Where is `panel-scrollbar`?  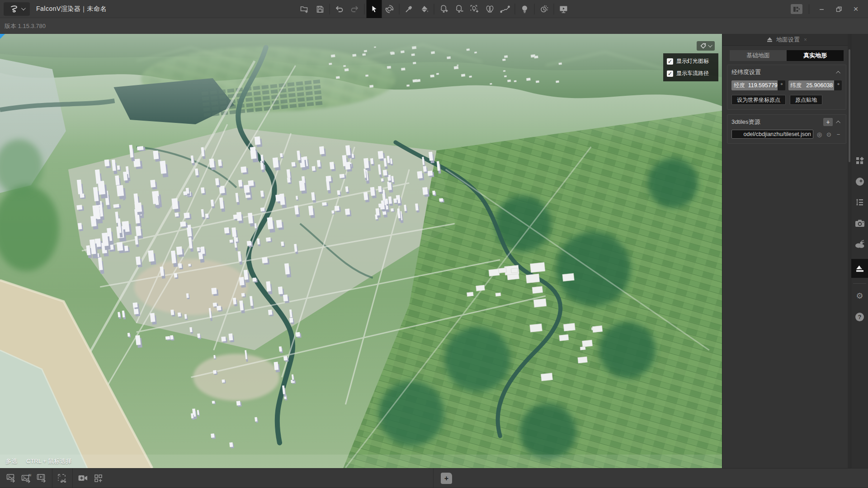
panel-scrollbar is located at coordinates (849, 251).